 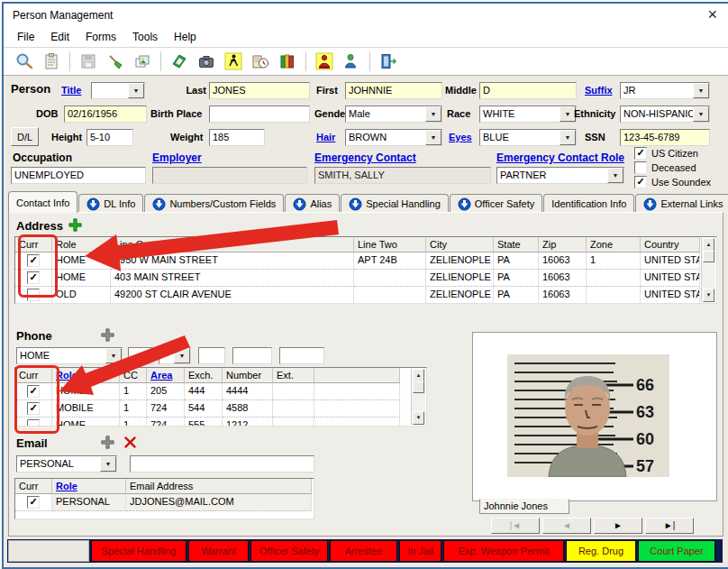 I want to click on last-record-button: ►|, so click(x=669, y=526).